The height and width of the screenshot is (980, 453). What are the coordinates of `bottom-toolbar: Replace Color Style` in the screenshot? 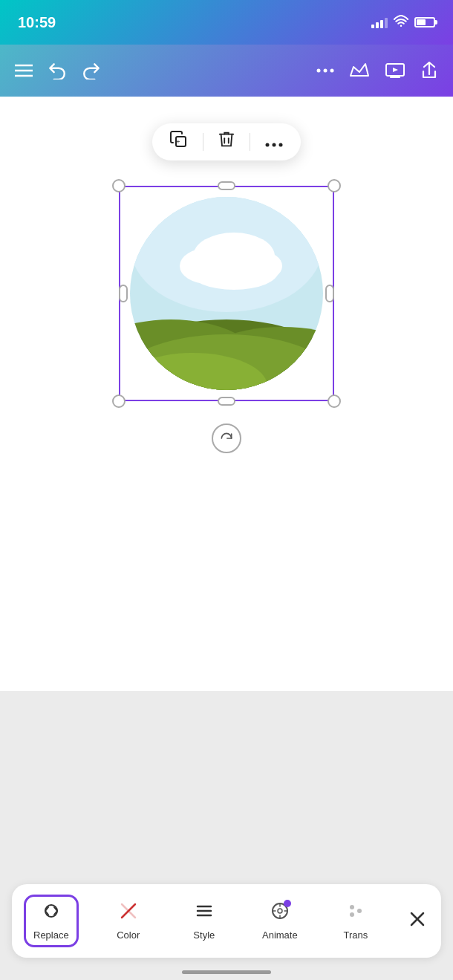 It's located at (226, 921).